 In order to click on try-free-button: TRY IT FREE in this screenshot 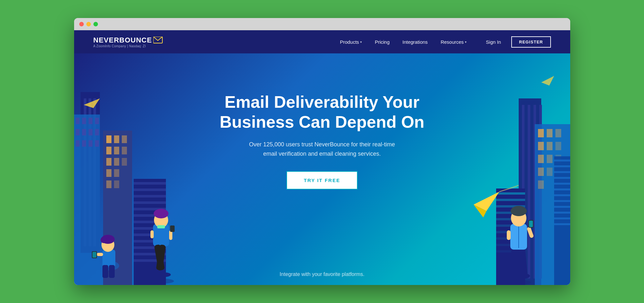, I will do `click(322, 180)`.